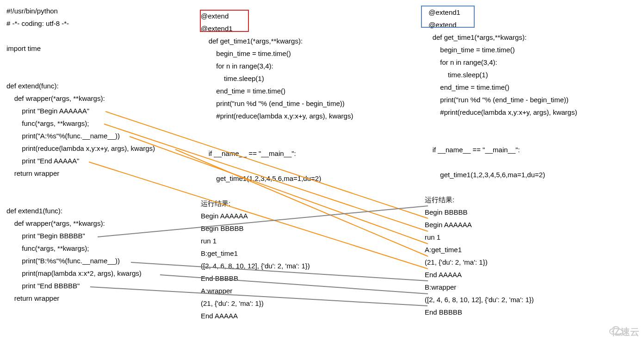 This screenshot has height=341, width=644. Describe the element at coordinates (625, 332) in the screenshot. I see `watermark-text: 亿速云` at that location.